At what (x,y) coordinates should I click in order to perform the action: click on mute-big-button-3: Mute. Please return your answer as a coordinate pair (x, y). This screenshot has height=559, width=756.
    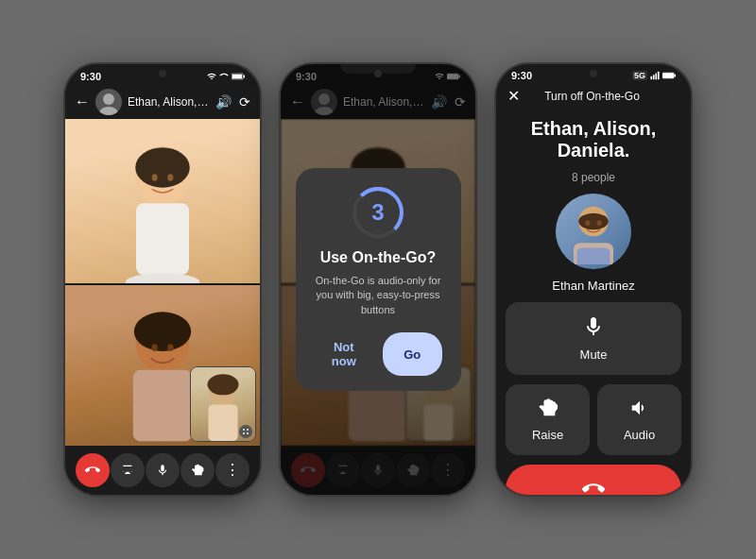
    Looking at the image, I should click on (593, 338).